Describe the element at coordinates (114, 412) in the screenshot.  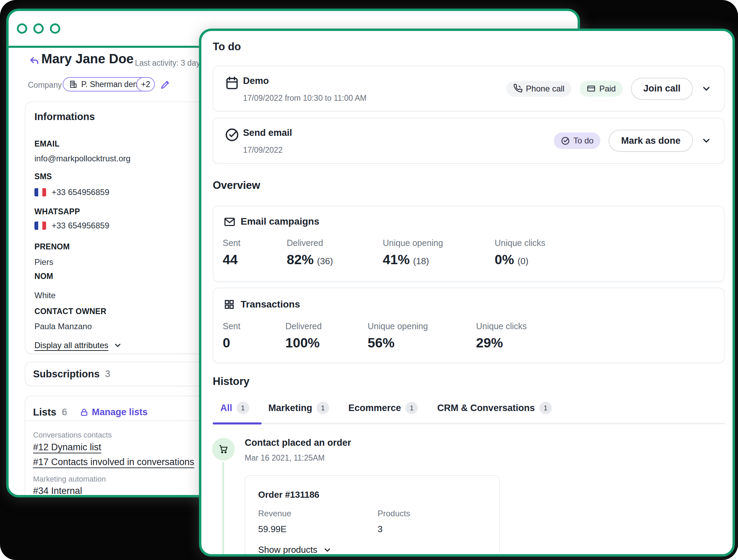
I see `manage-lists-link: Manage lists` at that location.